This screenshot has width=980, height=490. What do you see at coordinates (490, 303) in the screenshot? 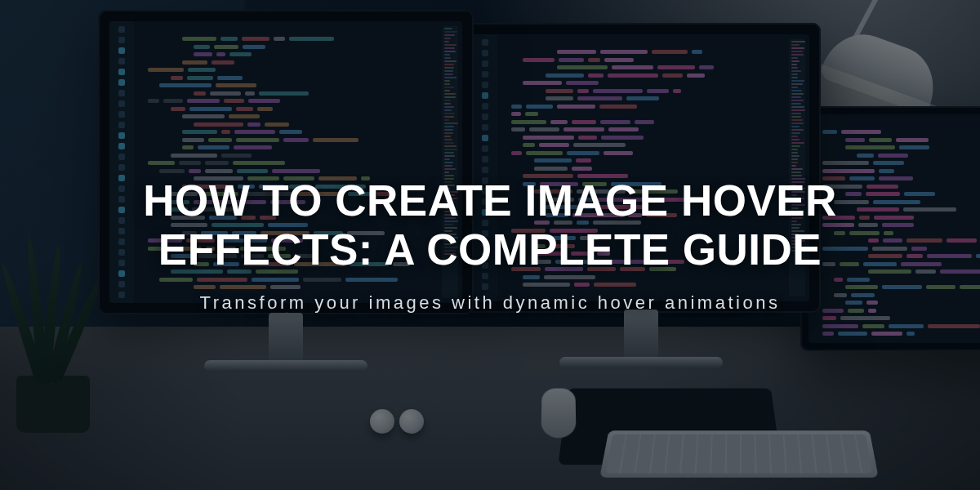
I see `hero-subtitle: Transform your images with dynamic hover…` at bounding box center [490, 303].